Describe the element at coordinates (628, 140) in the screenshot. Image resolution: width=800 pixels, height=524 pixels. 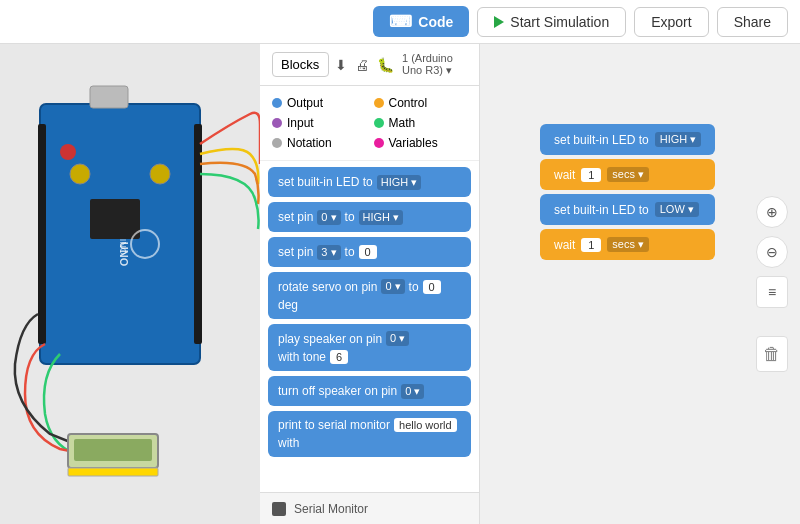
I see `code-block-set-led-high: set built-in LED to HIGH ▾` at that location.